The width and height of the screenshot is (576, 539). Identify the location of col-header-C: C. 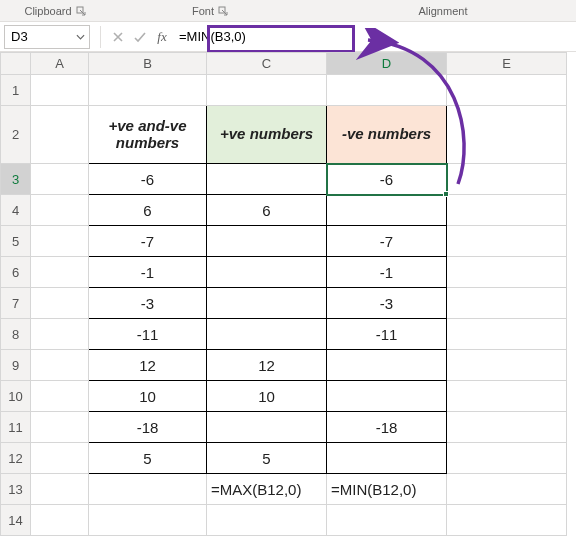
(267, 64).